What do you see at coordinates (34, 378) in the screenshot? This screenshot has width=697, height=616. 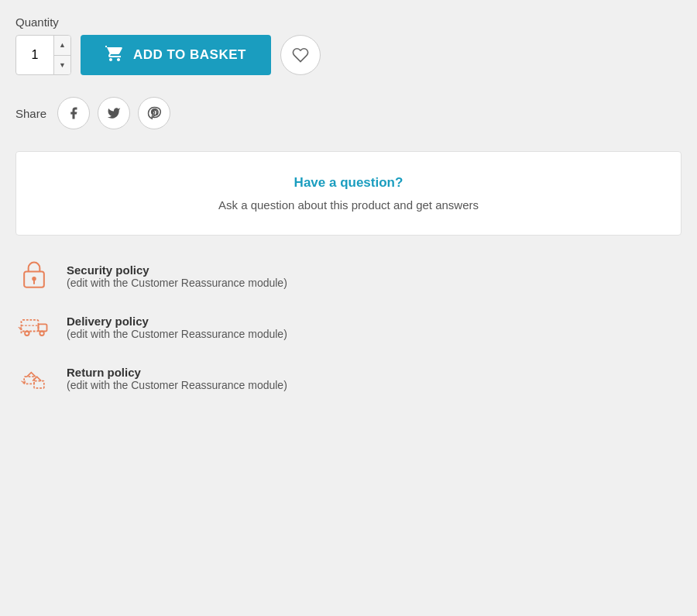 I see `return-policy-icon` at bounding box center [34, 378].